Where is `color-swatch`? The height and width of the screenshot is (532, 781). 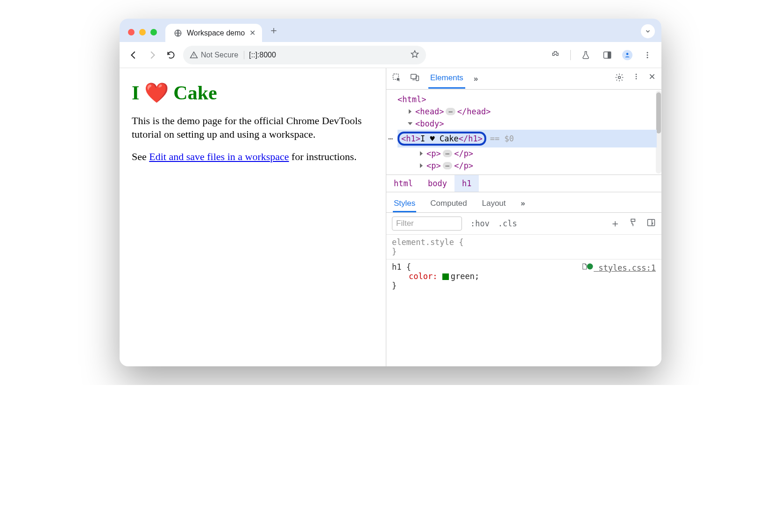 color-swatch is located at coordinates (446, 277).